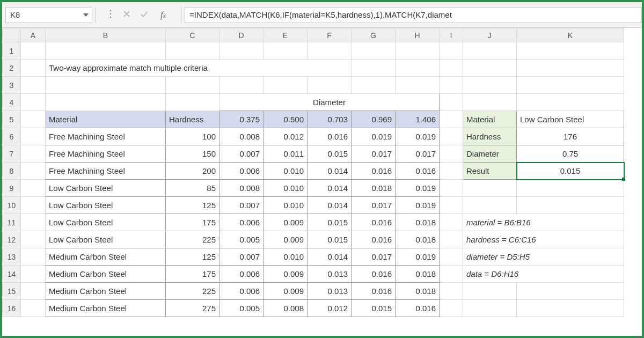 This screenshot has width=644, height=338. I want to click on cell: 0.375, so click(241, 120).